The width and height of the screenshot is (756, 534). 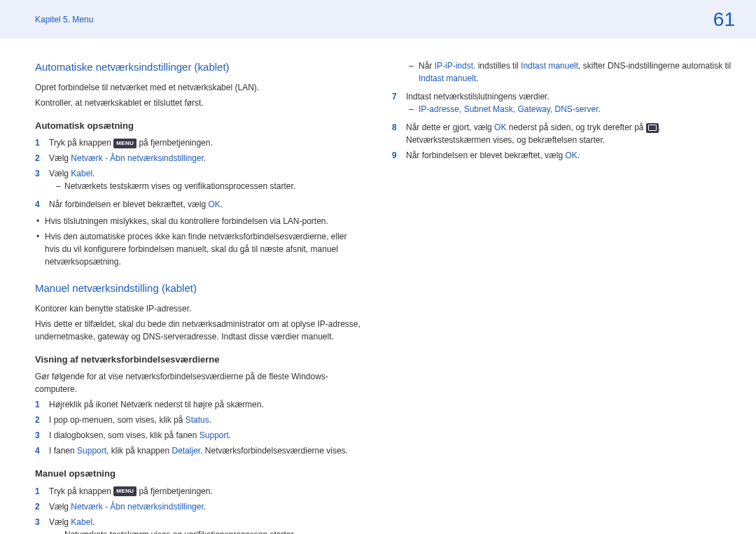 I want to click on page-header: Kapitel 5. Menu 61, so click(x=378, y=20).